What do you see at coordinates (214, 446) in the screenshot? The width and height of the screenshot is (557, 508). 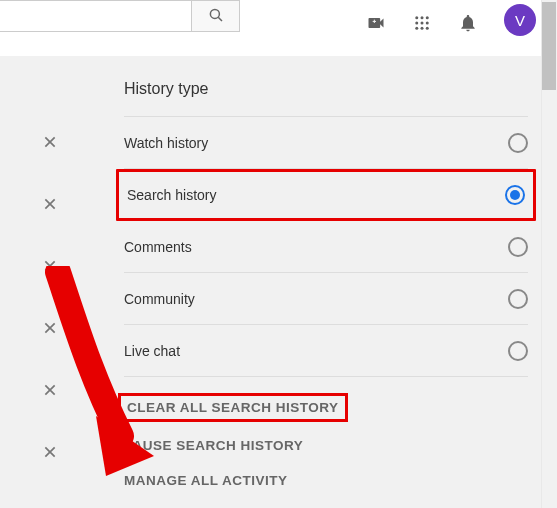 I see `pause-search-history-button: PAUSE SEARCH HISTORY` at bounding box center [214, 446].